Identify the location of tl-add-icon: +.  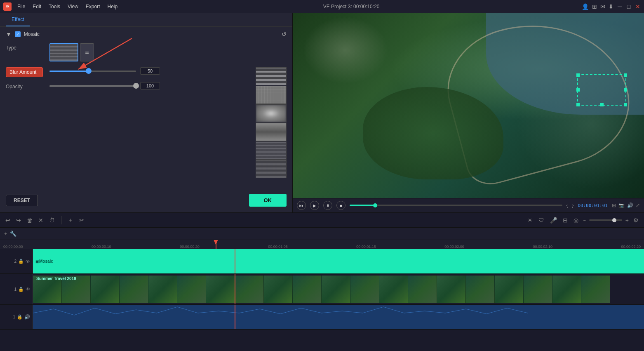
(6, 233).